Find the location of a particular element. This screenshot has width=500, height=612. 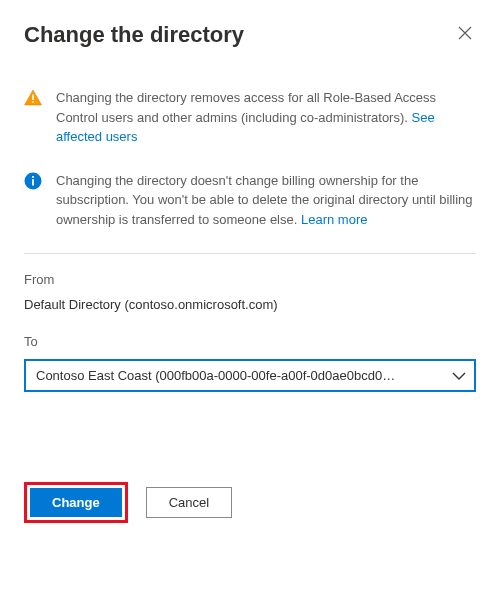

dialog-title: Change the directory is located at coordinates (134, 35).